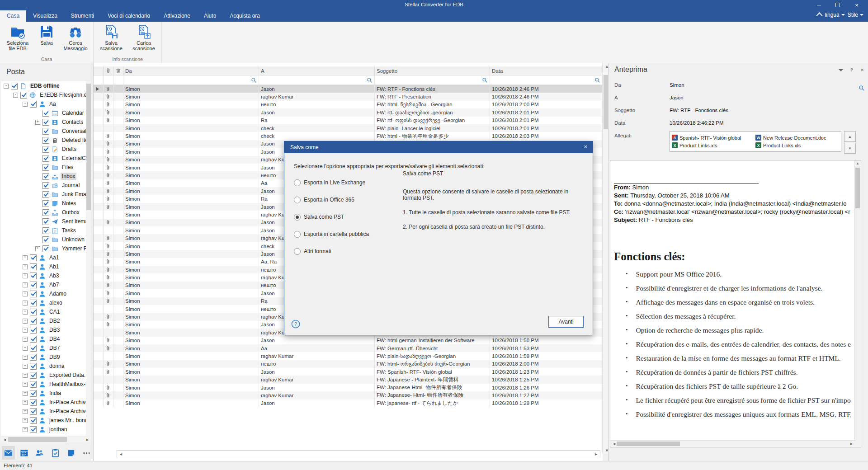 The width and height of the screenshot is (868, 470). I want to click on table-row: Simon raghav Kumar FW: Japanese - Plaint…, so click(348, 380).